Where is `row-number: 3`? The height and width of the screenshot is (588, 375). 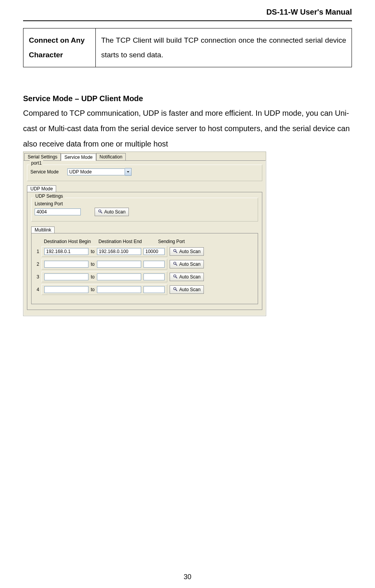
row-number: 3 is located at coordinates (37, 277).